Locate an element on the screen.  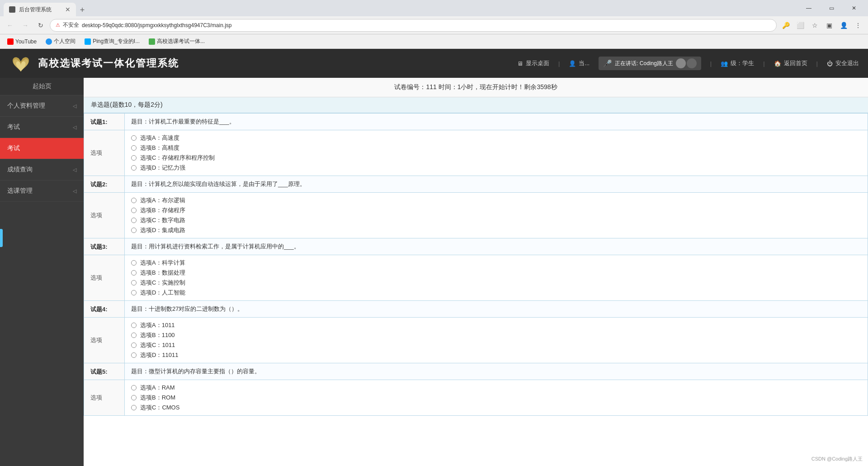
section-header: 单选题(题数10，每题2分) is located at coordinates (476, 105).